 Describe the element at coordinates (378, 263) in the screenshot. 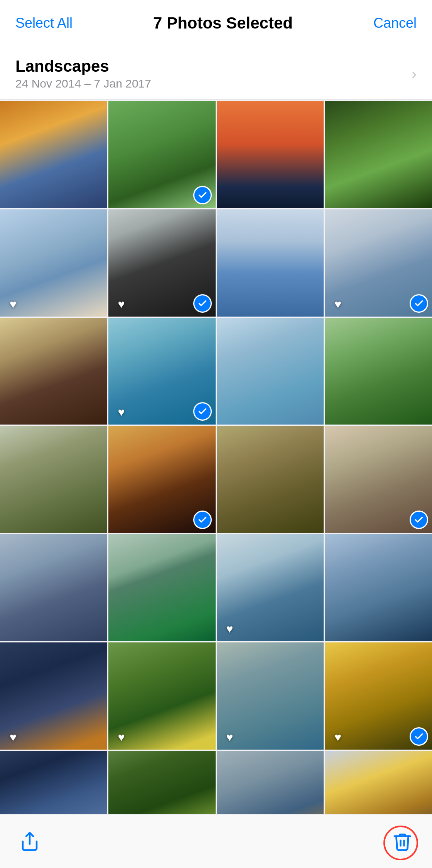

I see `photo-cell-8: ♥` at that location.